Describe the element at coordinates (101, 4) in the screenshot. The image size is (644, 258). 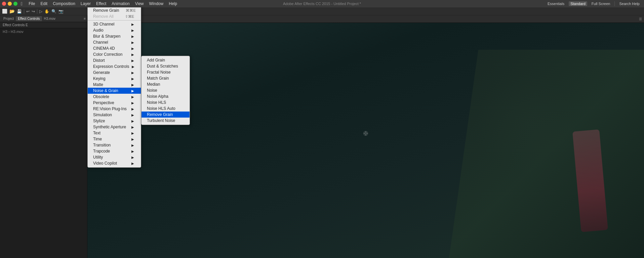
I see `effect-menu-top: Effect` at that location.